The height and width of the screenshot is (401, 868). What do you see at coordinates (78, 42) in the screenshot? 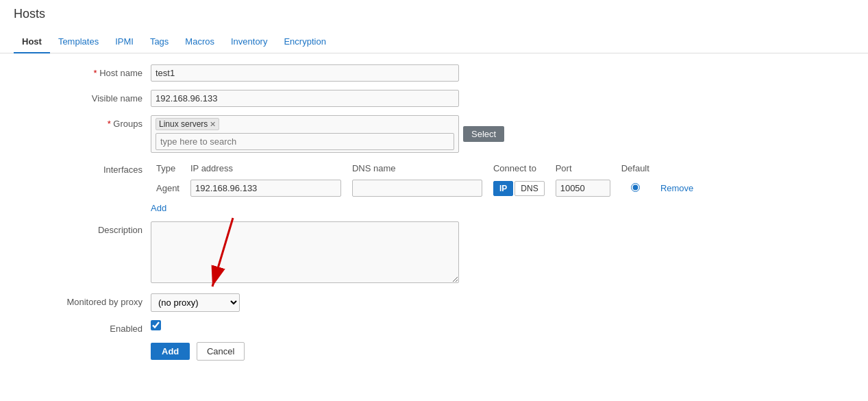
I see `tab-templates: Templates` at bounding box center [78, 42].